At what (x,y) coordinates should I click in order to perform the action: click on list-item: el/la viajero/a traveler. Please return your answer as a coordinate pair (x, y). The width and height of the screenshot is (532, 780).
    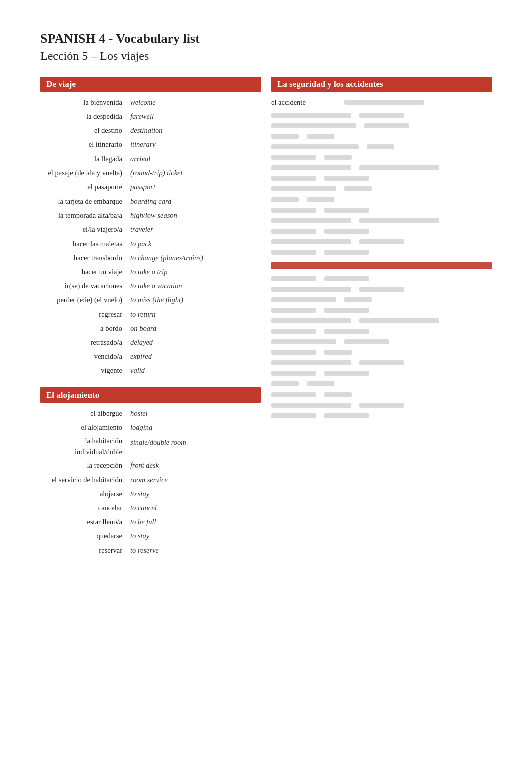
    Looking at the image, I should click on (150, 230).